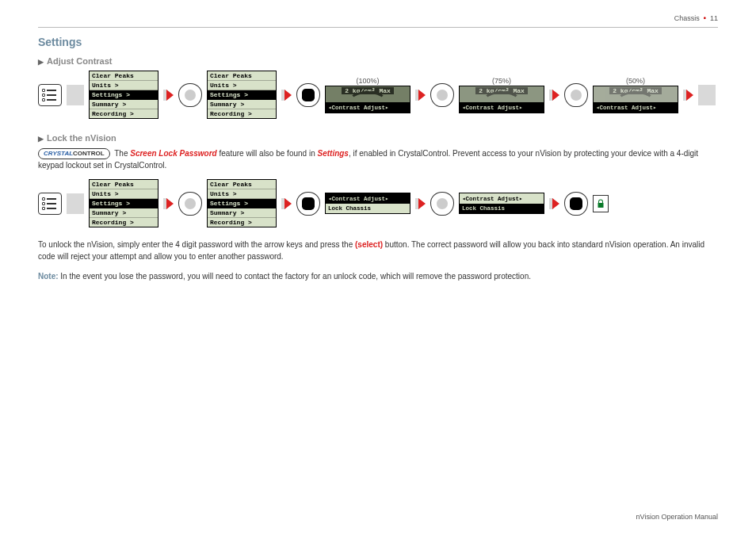 The height and width of the screenshot is (535, 756). I want to click on lcd-display-50: 2 kg/cm² Max ◂Contrast Adjust▸, so click(636, 100).